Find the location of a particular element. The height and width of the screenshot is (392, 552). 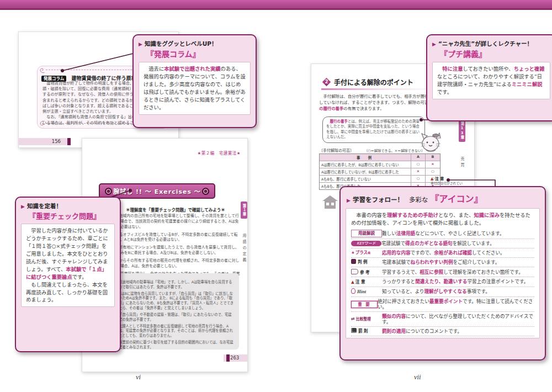

callout-body: 特に注意しておきたい箇所や、ちょっと複雑なところについて、わかりやすく解説する“… is located at coordinates (491, 81).